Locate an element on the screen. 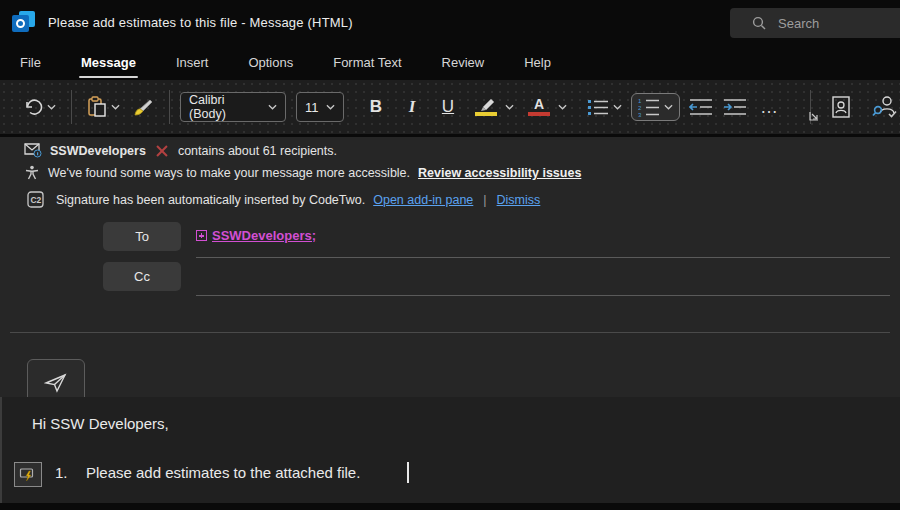 The width and height of the screenshot is (900, 510). outlook-app-icon is located at coordinates (24, 23).